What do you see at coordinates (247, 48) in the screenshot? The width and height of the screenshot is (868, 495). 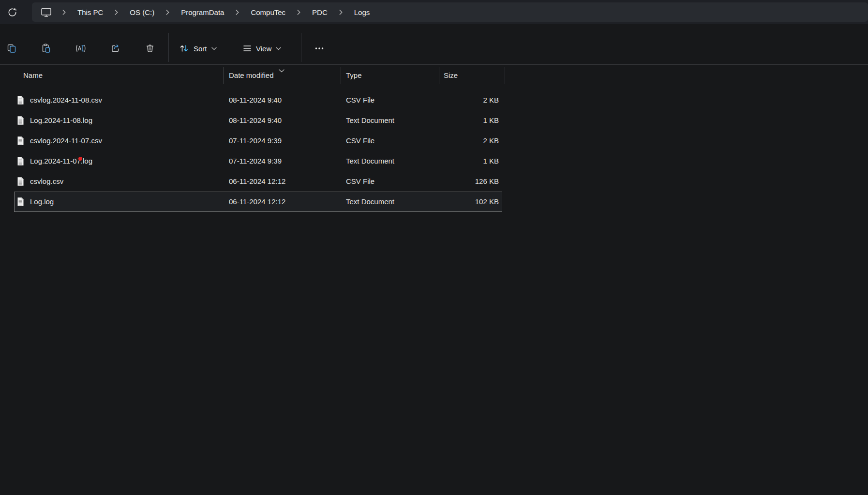 I see `view-icon` at bounding box center [247, 48].